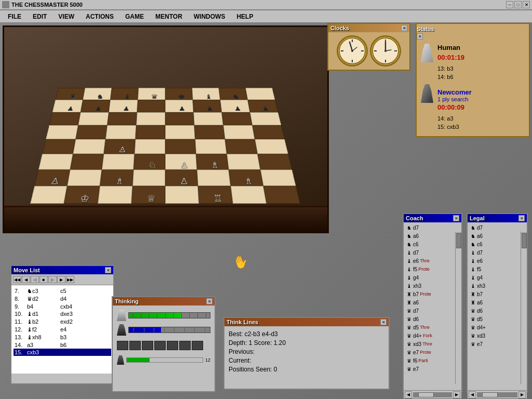  What do you see at coordinates (35, 280) in the screenshot?
I see `nav-back-button: ◁` at bounding box center [35, 280].